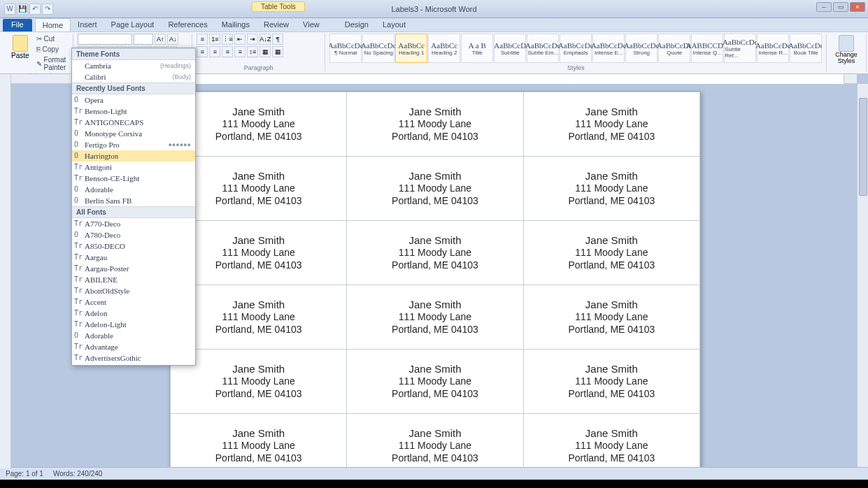 The width and height of the screenshot is (868, 488). What do you see at coordinates (17, 25) in the screenshot?
I see `tab-file: File` at bounding box center [17, 25].